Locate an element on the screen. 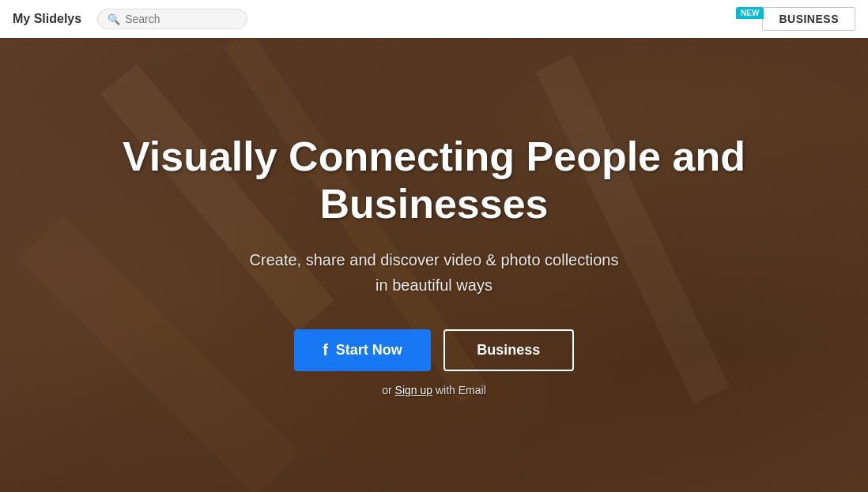 The image size is (868, 492). hero-buttons: f Start Now Business is located at coordinates (434, 351).